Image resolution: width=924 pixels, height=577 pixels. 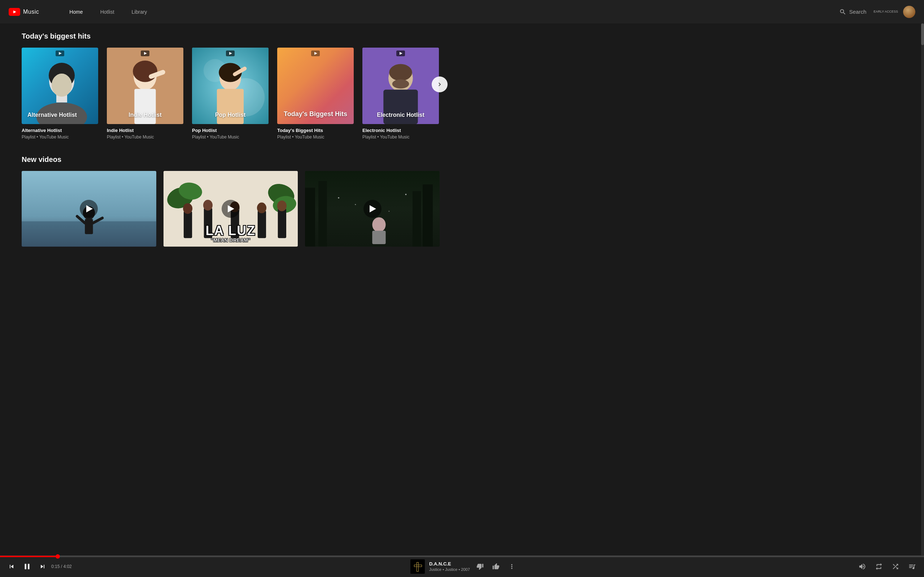 I want to click on main-nav: Home Hotlist Library, so click(x=261, y=12).